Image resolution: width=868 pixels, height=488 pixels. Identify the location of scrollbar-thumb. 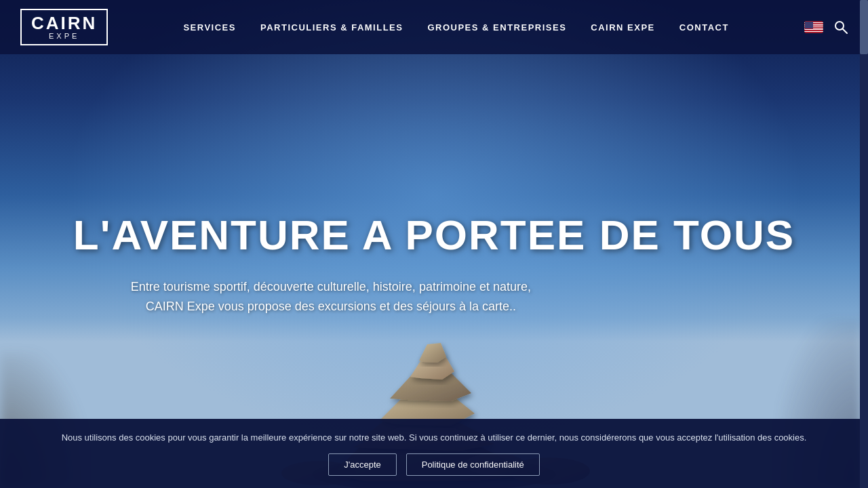
(864, 27).